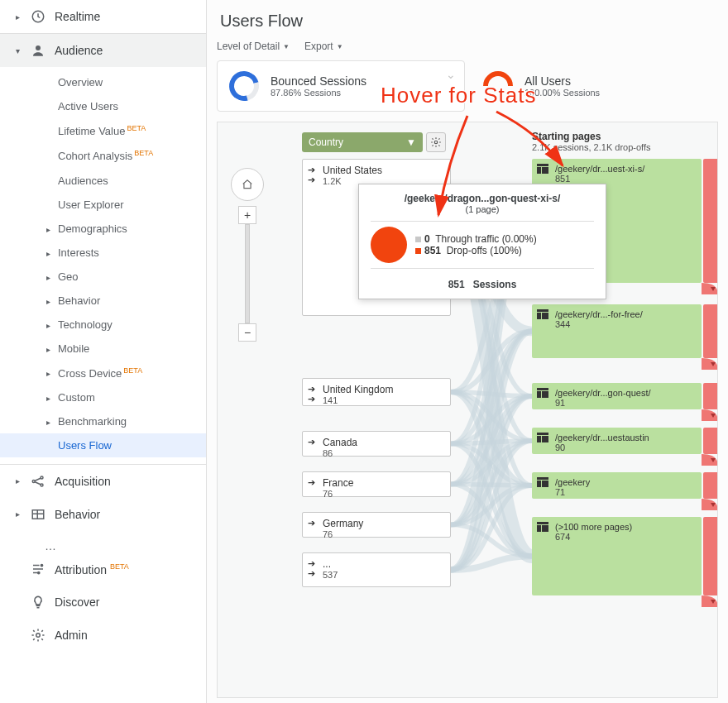 This screenshot has height=703, width=728. What do you see at coordinates (77, 602) in the screenshot?
I see `nav-label: Discover` at bounding box center [77, 602].